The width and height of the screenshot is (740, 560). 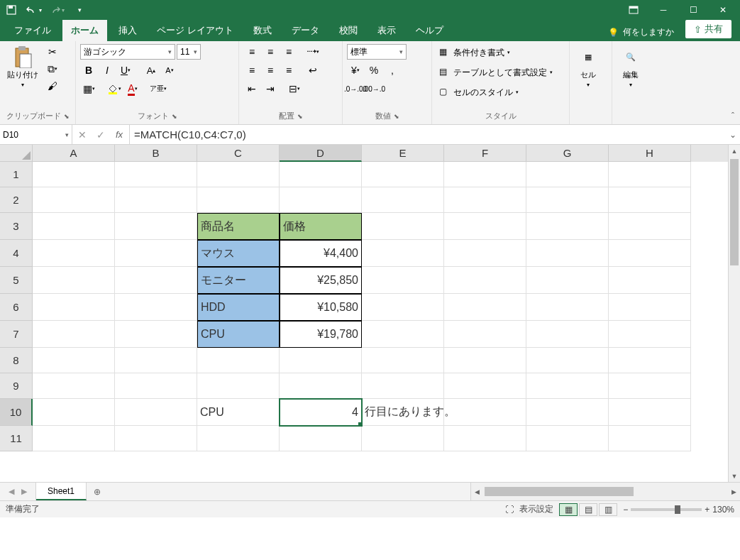 What do you see at coordinates (723, 10) in the screenshot?
I see `close-button: ✕` at bounding box center [723, 10].